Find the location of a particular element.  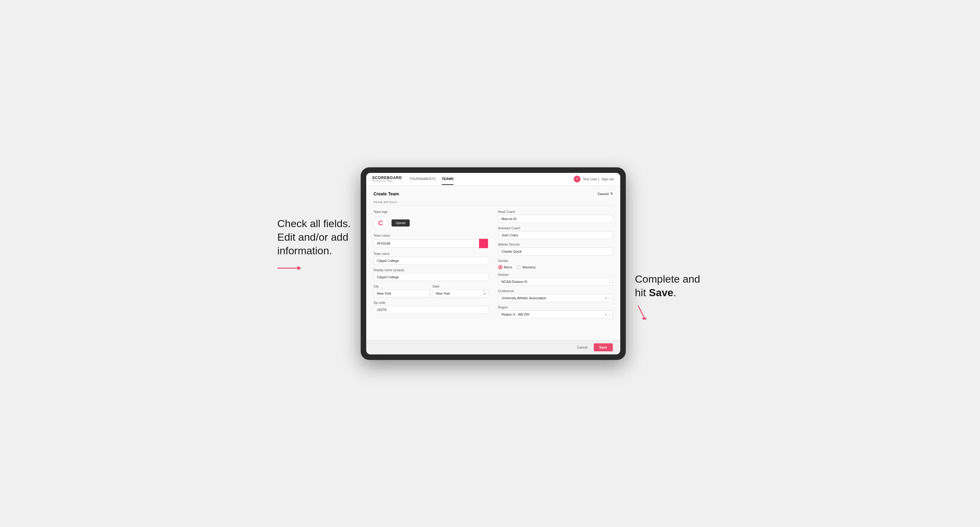

city-input is located at coordinates (402, 294).